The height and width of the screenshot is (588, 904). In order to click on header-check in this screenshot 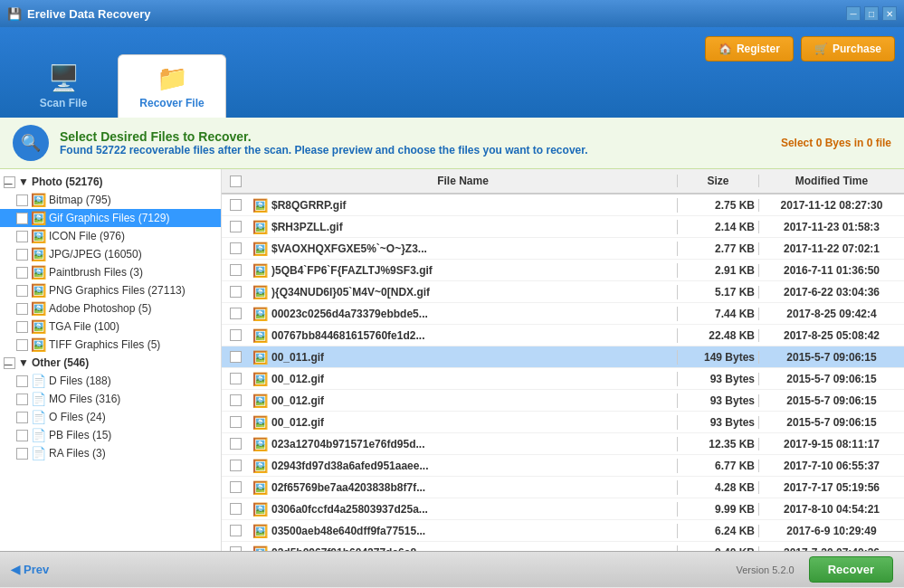, I will do `click(235, 181)`.